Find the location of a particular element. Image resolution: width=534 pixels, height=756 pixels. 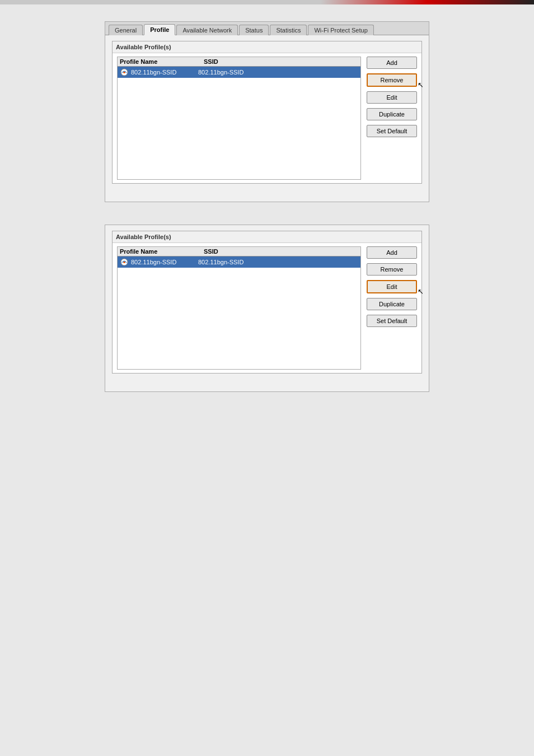

section-title-2: Available Profile(s) is located at coordinates (267, 237).